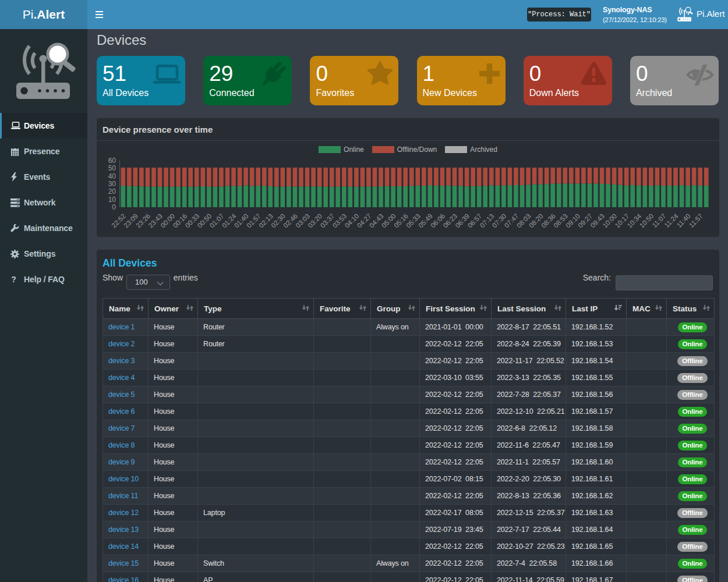 Image resolution: width=728 pixels, height=582 pixels. What do you see at coordinates (646, 221) in the screenshot?
I see `svg-text: 10:50` at bounding box center [646, 221].